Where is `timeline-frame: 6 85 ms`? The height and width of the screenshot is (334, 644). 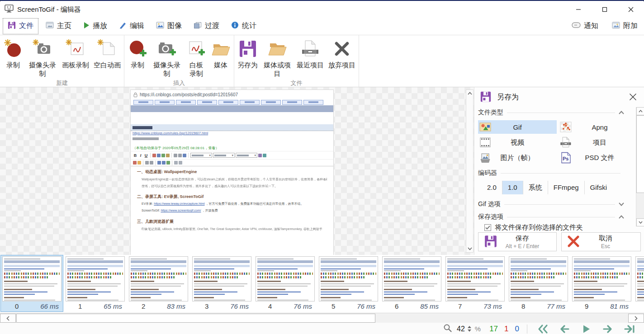 timeline-frame: 6 85 ms is located at coordinates (412, 283).